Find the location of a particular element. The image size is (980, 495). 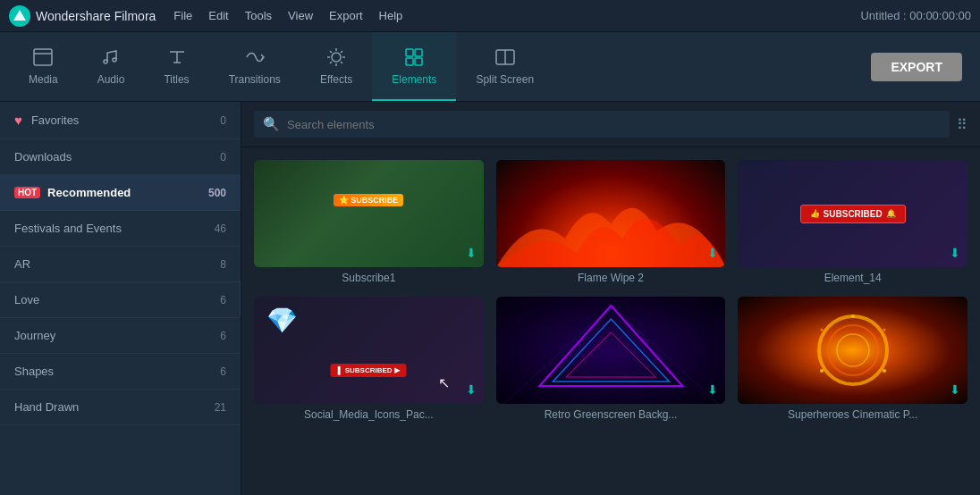

sidebar-item-count: 21 is located at coordinates (220, 407).